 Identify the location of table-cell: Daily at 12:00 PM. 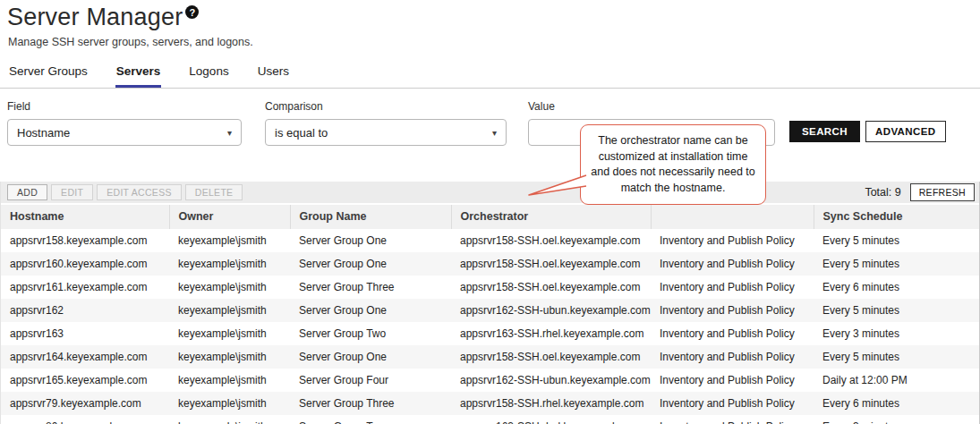
(897, 380).